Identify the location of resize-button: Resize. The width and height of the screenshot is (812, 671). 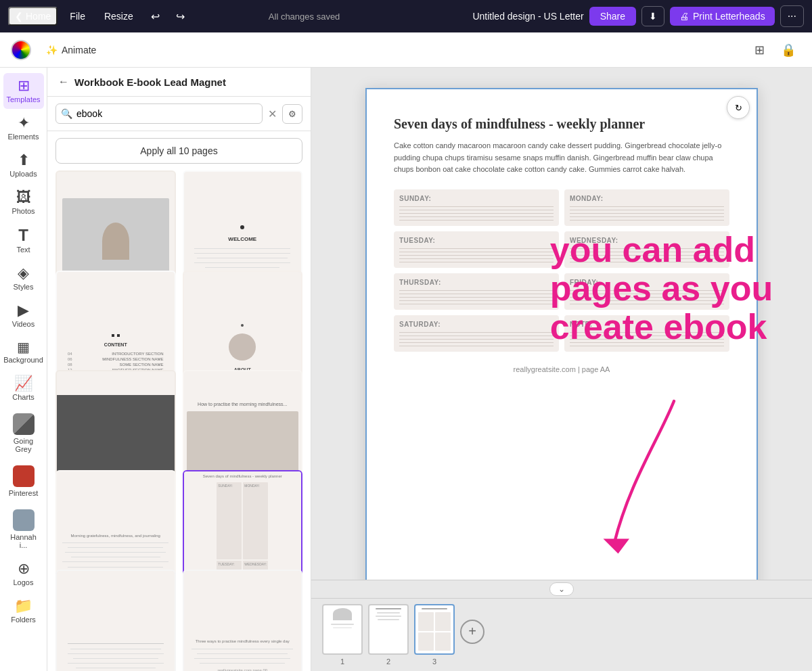
(119, 16).